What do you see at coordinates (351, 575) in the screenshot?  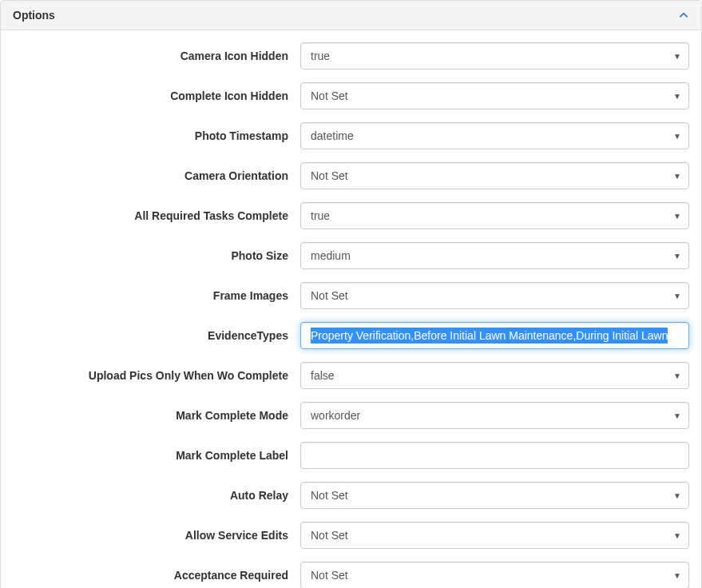 I see `row-acceptance-required: Acceptance Required Not Set ▼` at bounding box center [351, 575].